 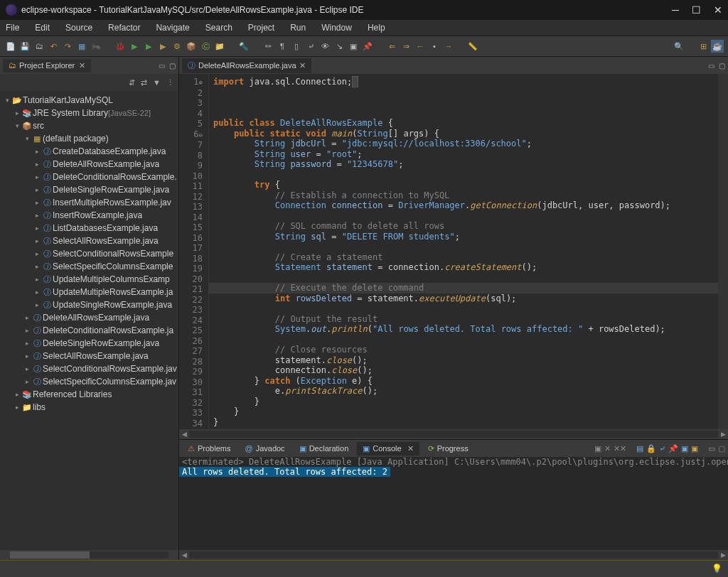 I want to click on tab-javadoc: @Javadoc, so click(x=264, y=448).